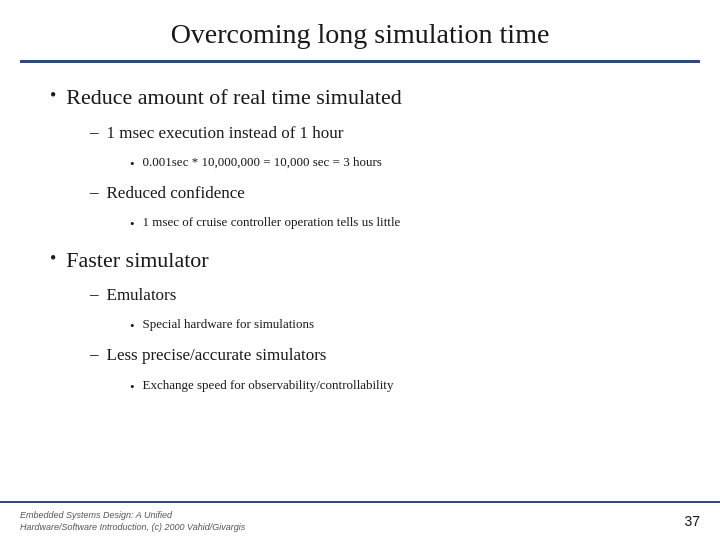  I want to click on bullet-text-faster: Faster simulator, so click(137, 260).